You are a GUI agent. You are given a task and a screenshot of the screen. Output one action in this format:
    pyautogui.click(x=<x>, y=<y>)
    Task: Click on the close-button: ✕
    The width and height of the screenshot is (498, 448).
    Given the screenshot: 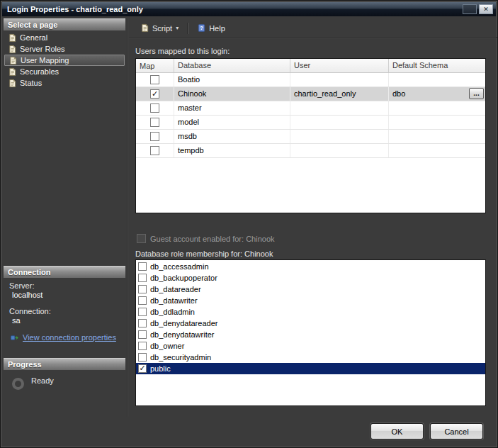 What is the action you would take?
    pyautogui.click(x=486, y=9)
    